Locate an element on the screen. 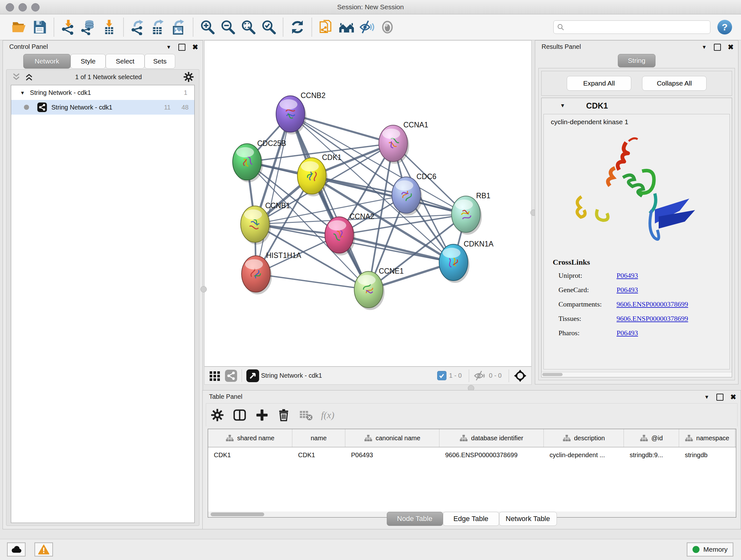  collapse-all-button: Collapse All is located at coordinates (674, 83).